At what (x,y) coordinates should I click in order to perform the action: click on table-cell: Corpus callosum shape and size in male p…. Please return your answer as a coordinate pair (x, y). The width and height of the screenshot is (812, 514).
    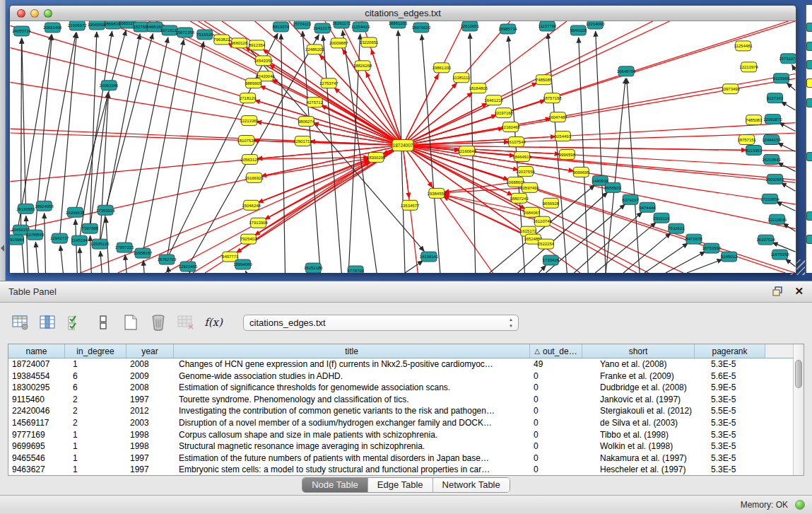
    Looking at the image, I should click on (352, 436).